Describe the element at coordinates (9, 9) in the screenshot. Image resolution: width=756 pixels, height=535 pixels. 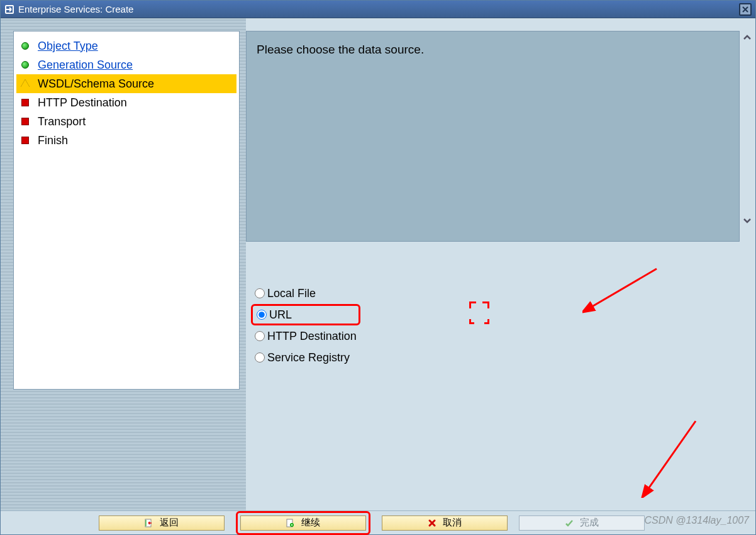
I see `window-icon` at that location.